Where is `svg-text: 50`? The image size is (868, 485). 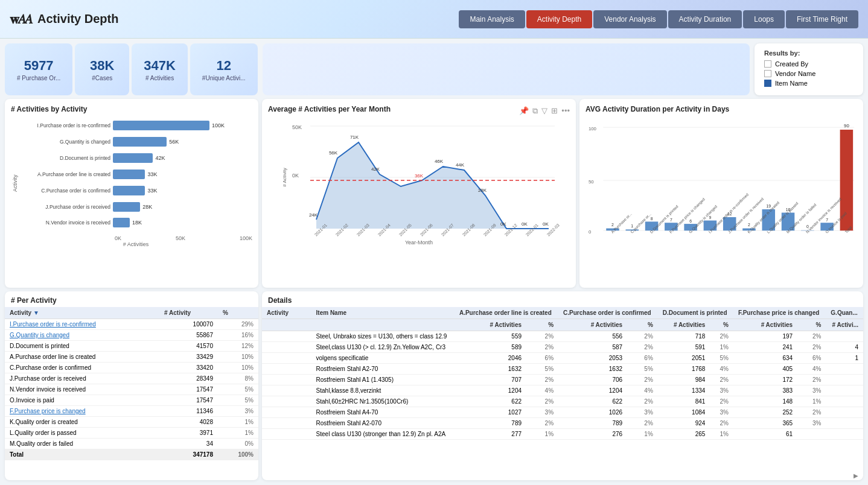
svg-text: 50 is located at coordinates (592, 182).